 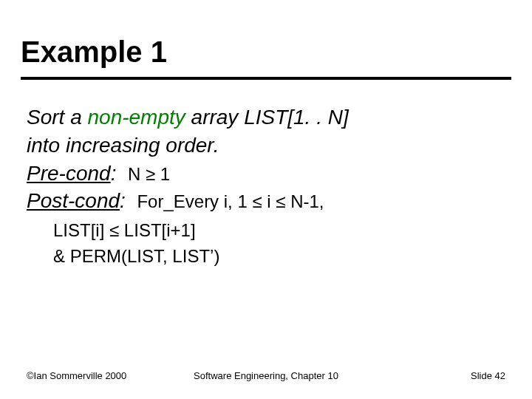 I want to click on footer-center: Software Engineering, Chapter 10, so click(x=266, y=375).